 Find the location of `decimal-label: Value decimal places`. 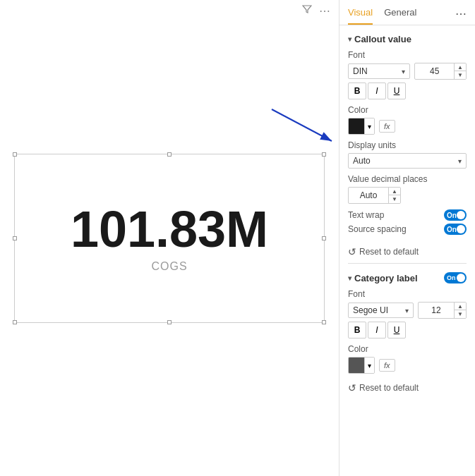

decimal-label: Value decimal places is located at coordinates (407, 179).